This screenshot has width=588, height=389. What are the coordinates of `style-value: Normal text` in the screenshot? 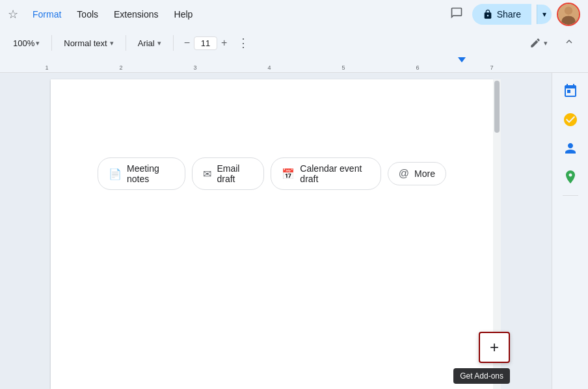 It's located at (85, 43).